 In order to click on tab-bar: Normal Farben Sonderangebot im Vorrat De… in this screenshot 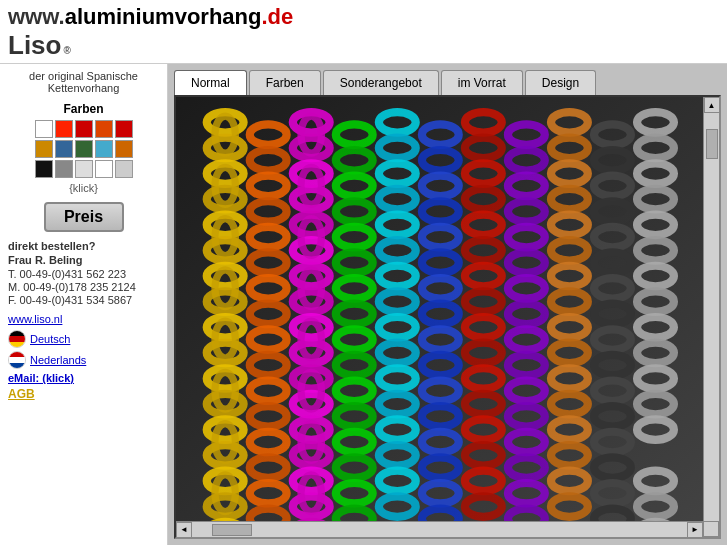, I will do `click(448, 80)`.